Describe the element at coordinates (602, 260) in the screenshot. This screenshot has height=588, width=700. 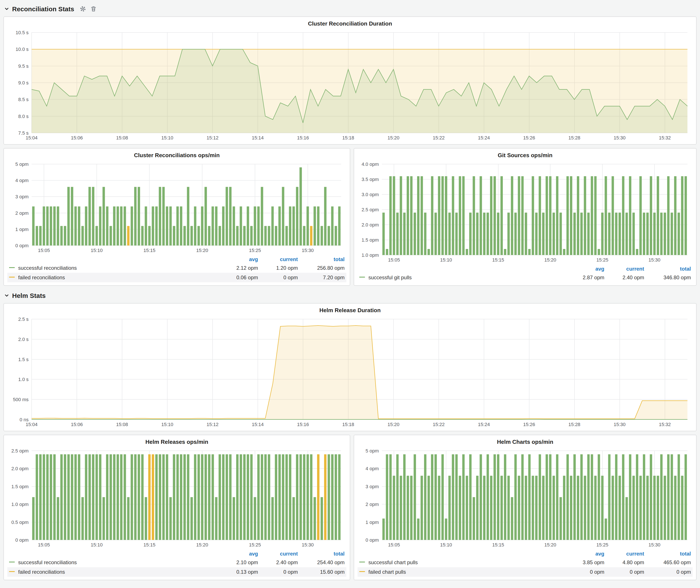
I see `x-axis-tick-label: 15:25` at that location.